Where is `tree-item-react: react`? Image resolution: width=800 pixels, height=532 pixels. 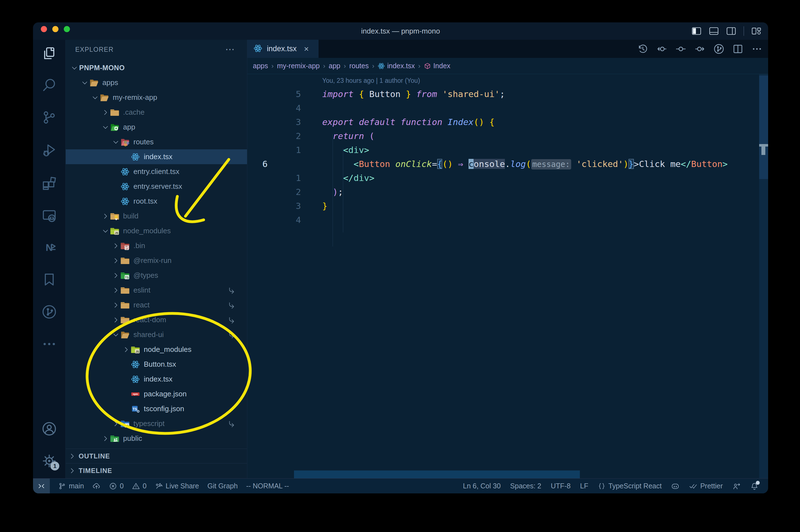
tree-item-react: react is located at coordinates (156, 305).